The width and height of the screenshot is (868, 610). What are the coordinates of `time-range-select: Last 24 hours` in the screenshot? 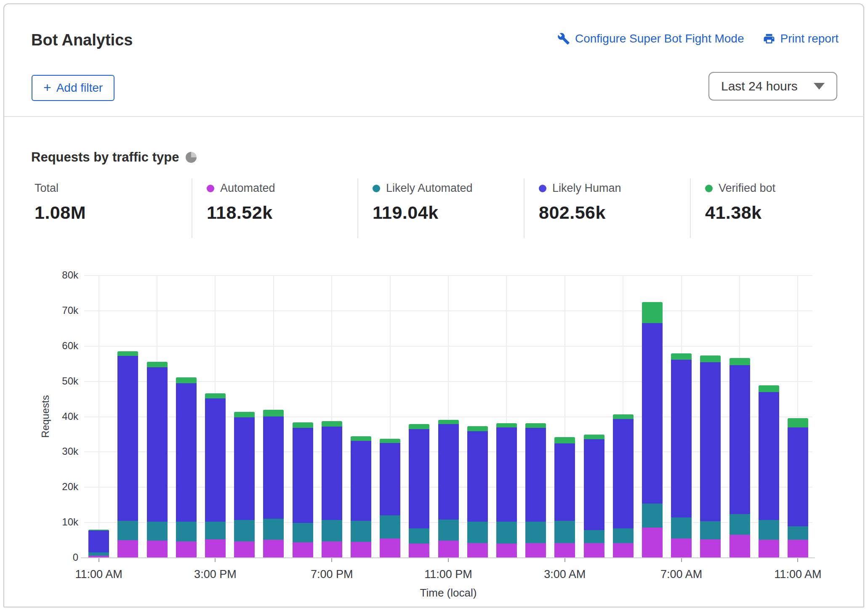 It's located at (773, 86).